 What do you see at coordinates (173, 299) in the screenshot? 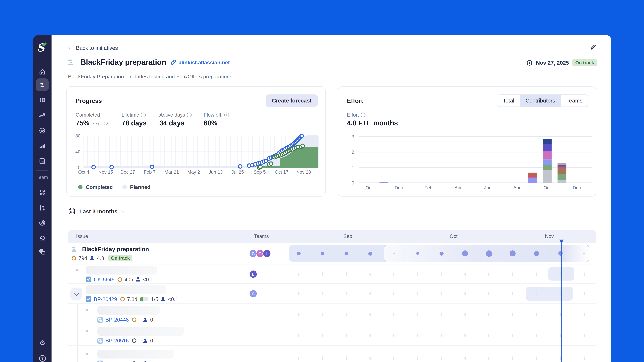
I see `people-count: <0.1` at bounding box center [173, 299].